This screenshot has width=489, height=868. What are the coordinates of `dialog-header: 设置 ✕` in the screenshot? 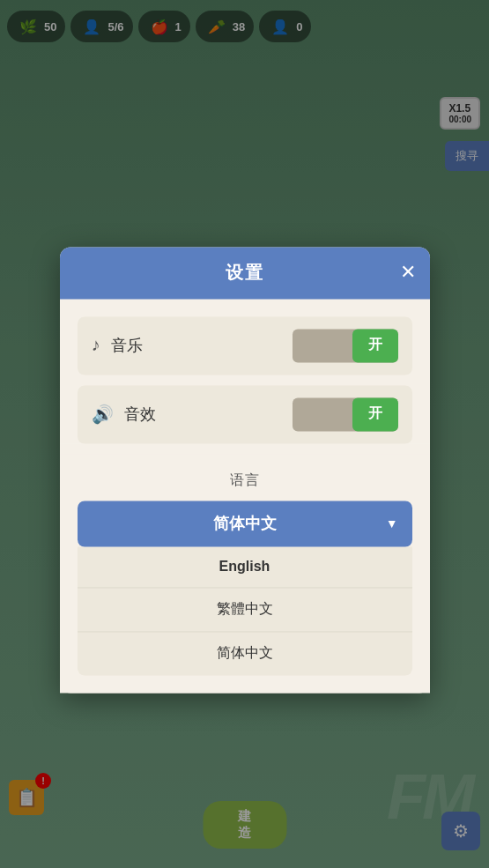 It's located at (245, 273).